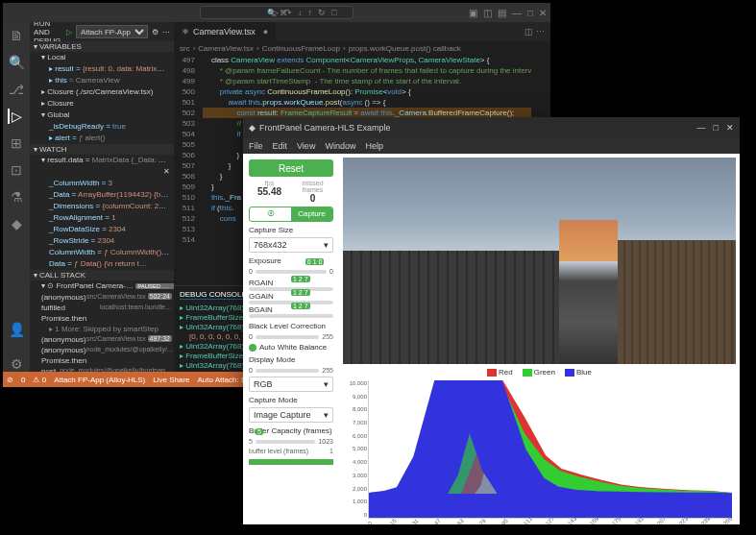 The width and height of the screenshot is (756, 535). What do you see at coordinates (17, 364) in the screenshot?
I see `settings-icon: ⚙` at bounding box center [17, 364].